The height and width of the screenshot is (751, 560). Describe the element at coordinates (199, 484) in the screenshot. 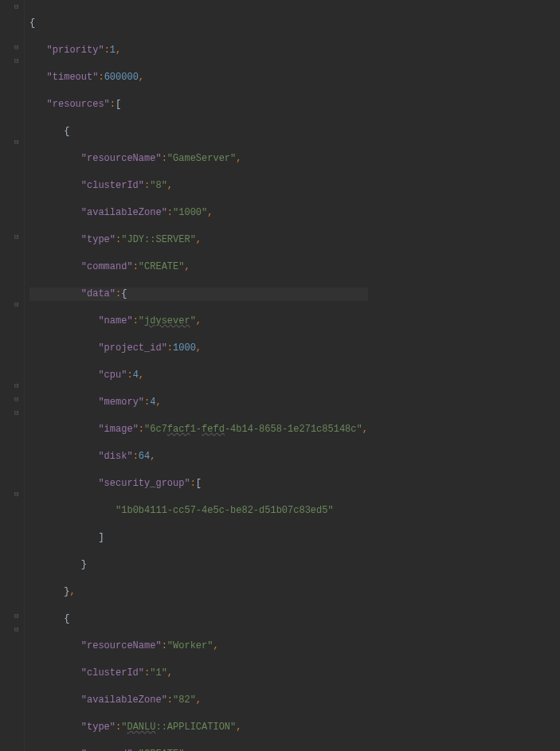

I see `code-line: "security_group":[` at that location.